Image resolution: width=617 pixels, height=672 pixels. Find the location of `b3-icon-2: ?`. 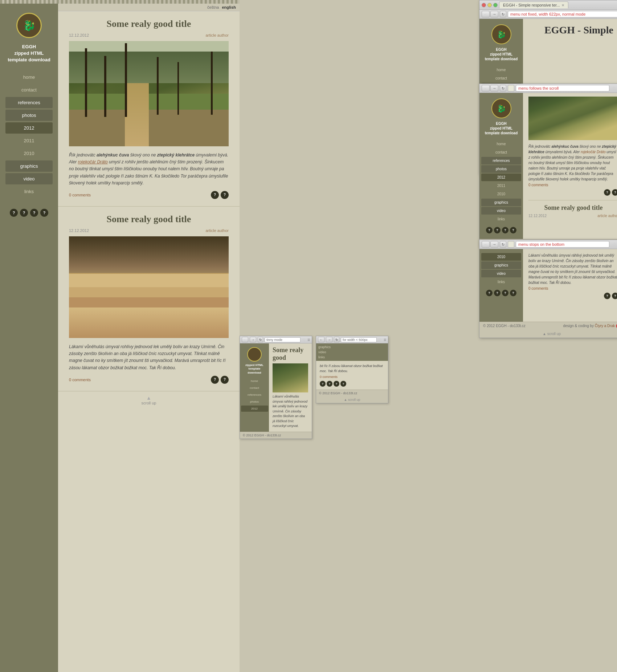

b3-icon-2: ? is located at coordinates (497, 293).